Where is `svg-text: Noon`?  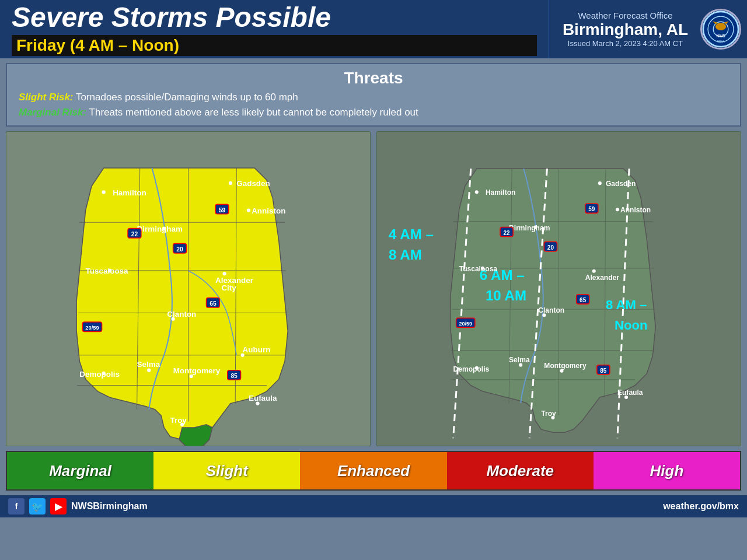 svg-text: Noon is located at coordinates (631, 326).